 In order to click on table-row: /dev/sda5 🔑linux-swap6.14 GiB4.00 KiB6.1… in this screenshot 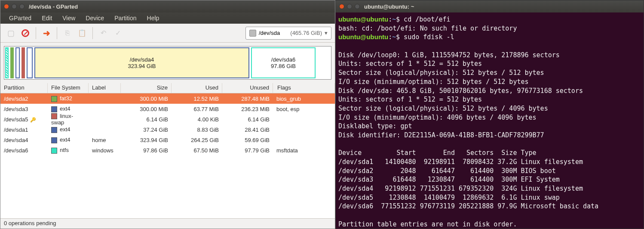, I will do `click(168, 119)`.